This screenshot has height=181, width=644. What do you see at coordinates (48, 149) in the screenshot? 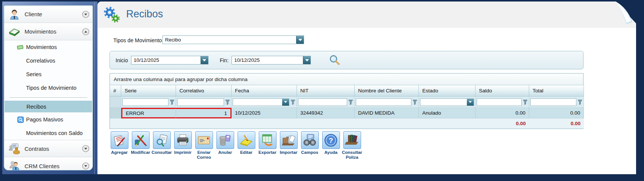
I see `sidebar-group-contratos: Contratos` at bounding box center [48, 149].